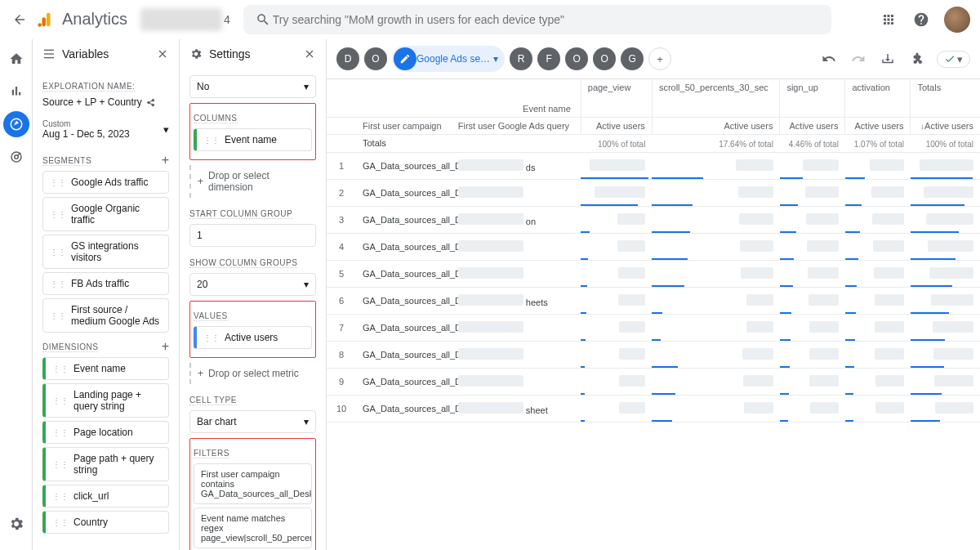 This screenshot has width=980, height=550. What do you see at coordinates (16, 92) in the screenshot?
I see `nav-reports` at bounding box center [16, 92].